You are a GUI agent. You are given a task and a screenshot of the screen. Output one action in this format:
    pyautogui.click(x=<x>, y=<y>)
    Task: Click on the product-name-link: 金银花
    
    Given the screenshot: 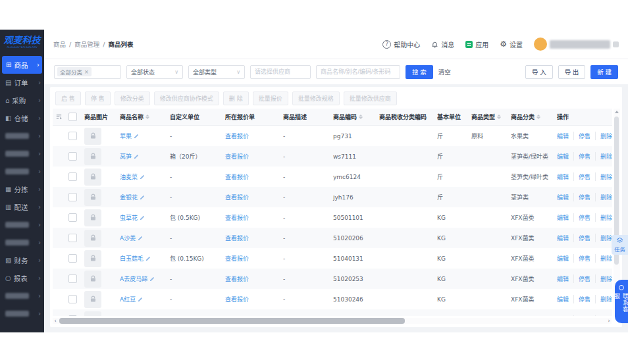 What is the action you would take?
    pyautogui.click(x=129, y=197)
    